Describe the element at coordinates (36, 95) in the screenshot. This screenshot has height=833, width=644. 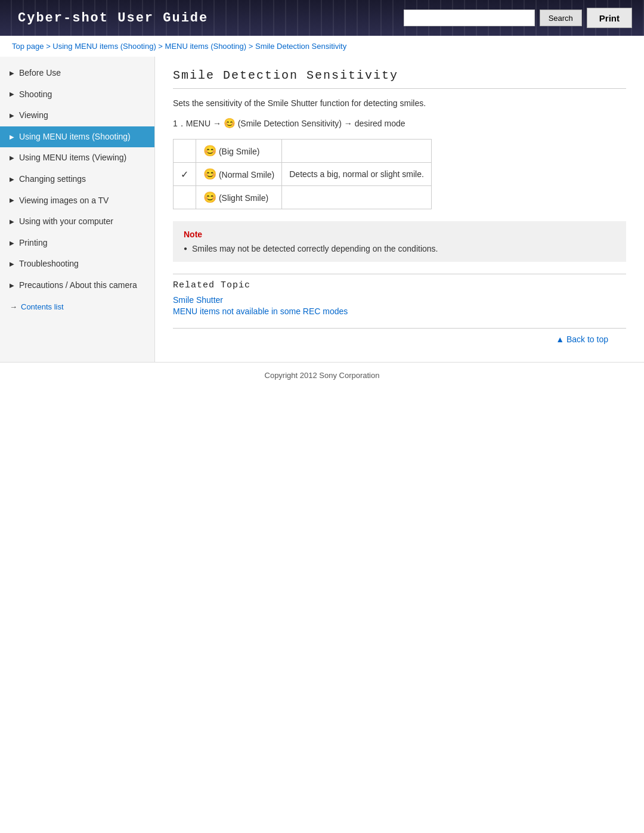
I see `sidebar-label-1: Shooting` at that location.